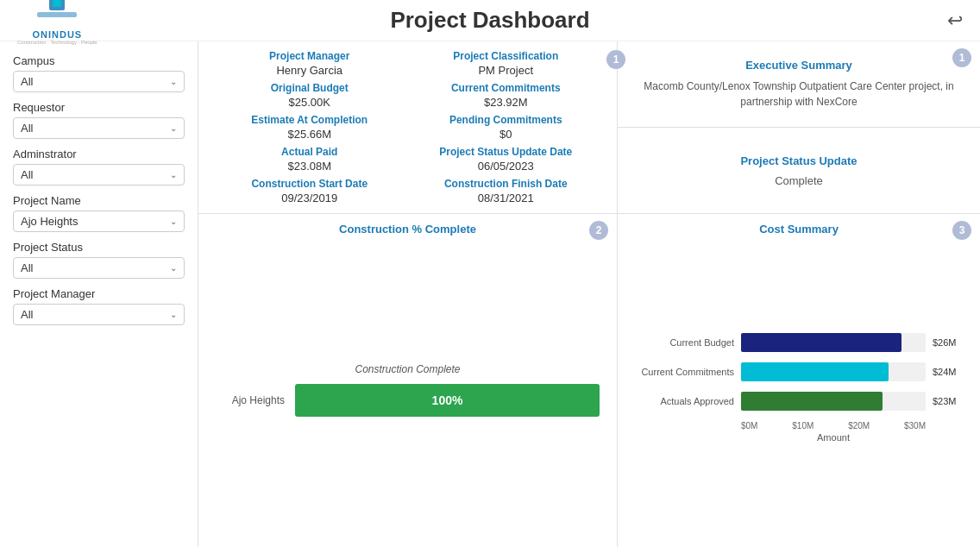  Describe the element at coordinates (309, 71) in the screenshot. I see `project-manager-value: Henry Garcia` at that location.